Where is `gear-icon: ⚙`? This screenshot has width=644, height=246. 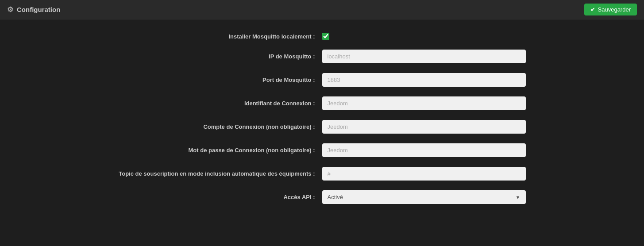
gear-icon: ⚙ is located at coordinates (10, 10).